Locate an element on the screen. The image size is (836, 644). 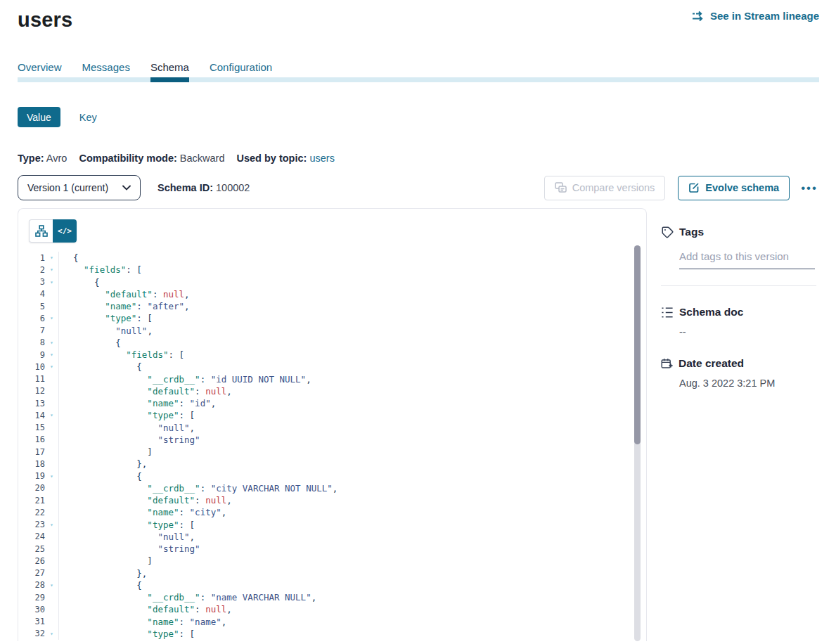
compare-versions-button: Compare versions is located at coordinates (605, 188).